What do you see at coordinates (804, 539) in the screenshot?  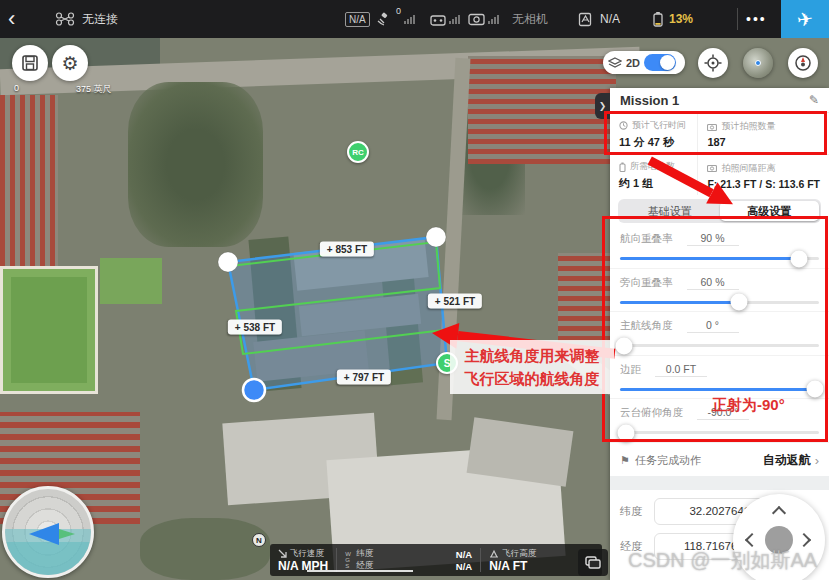 I see `nudge-right-button` at bounding box center [804, 539].